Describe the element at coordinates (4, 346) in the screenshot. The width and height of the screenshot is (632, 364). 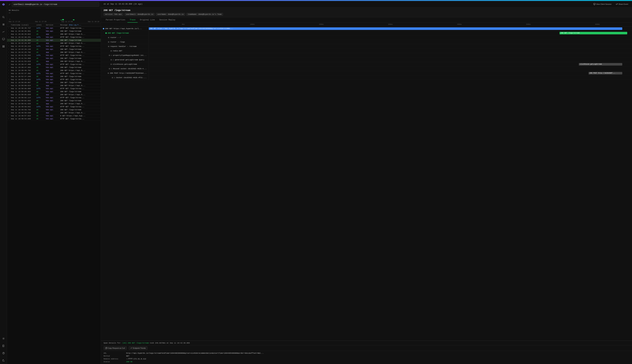
I see `sidebar-book-icon` at that location.